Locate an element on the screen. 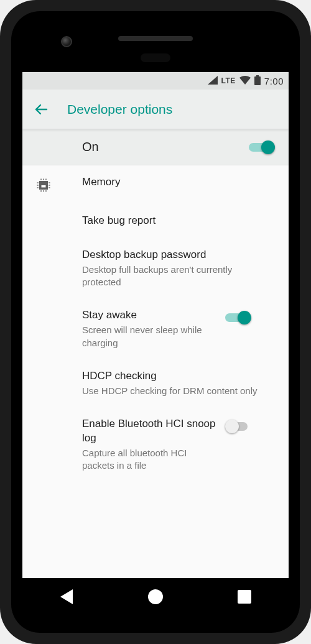  proximity-sensor is located at coordinates (156, 58).